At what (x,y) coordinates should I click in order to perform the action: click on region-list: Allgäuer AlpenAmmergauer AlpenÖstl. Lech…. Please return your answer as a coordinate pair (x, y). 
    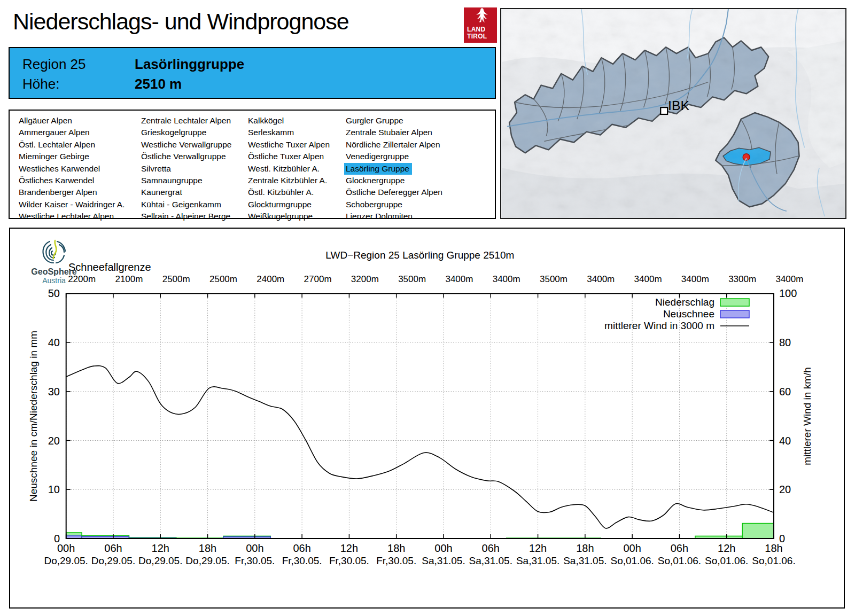
    Looking at the image, I should click on (252, 165).